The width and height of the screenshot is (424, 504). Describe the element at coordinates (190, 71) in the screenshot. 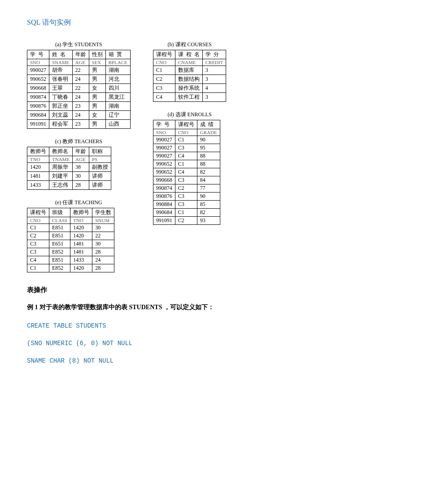

I see `courses-table-container: (b) 课程 COURSES 课程号 课 程 名 学 分 CNO CNAME C…` at that location.